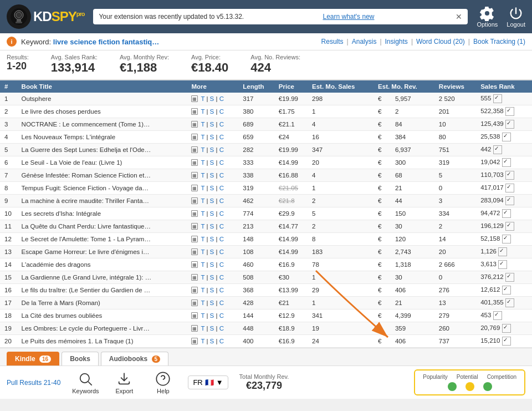 This screenshot has width=532, height=411. What do you see at coordinates (135, 358) in the screenshot?
I see `tab-audiobooks: Audiobooks 5` at bounding box center [135, 358].